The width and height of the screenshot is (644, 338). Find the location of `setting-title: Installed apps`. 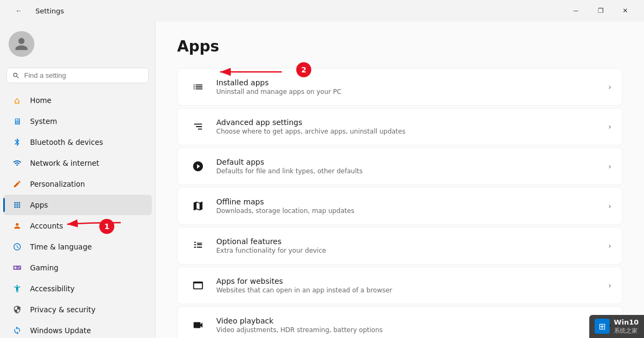

setting-title: Installed apps is located at coordinates (408, 83).